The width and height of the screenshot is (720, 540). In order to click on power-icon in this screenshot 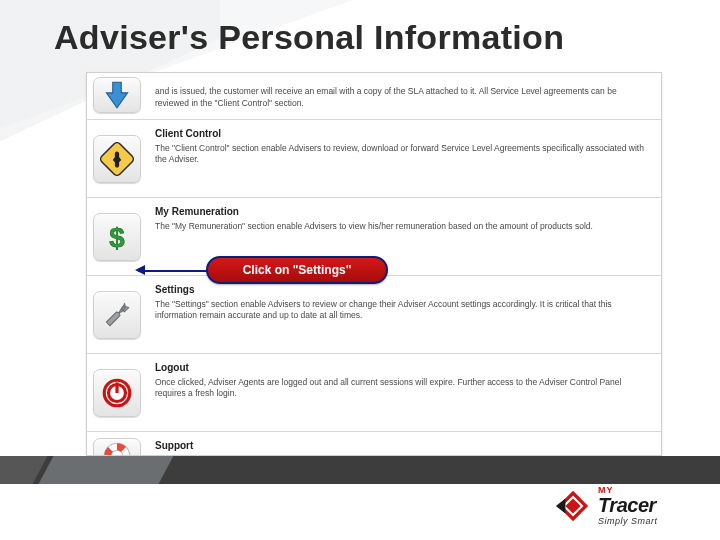, I will do `click(117, 393)`.